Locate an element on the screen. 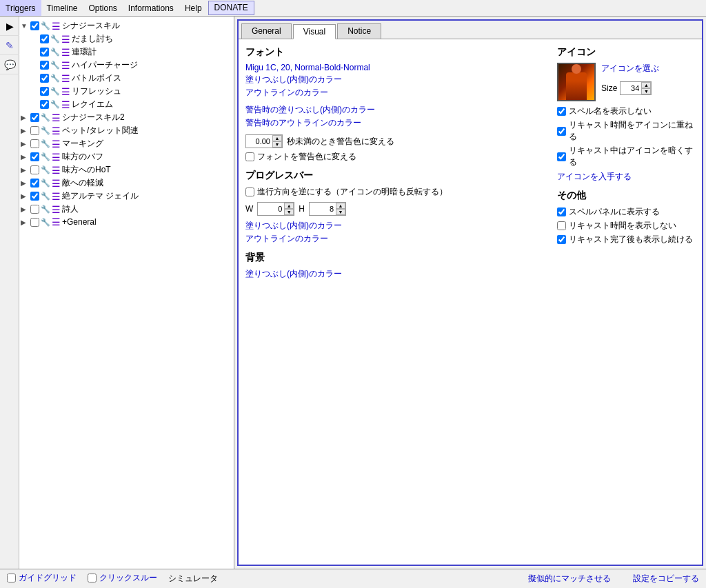 The width and height of the screenshot is (706, 588). icon-preview-inner is located at coordinates (576, 82).